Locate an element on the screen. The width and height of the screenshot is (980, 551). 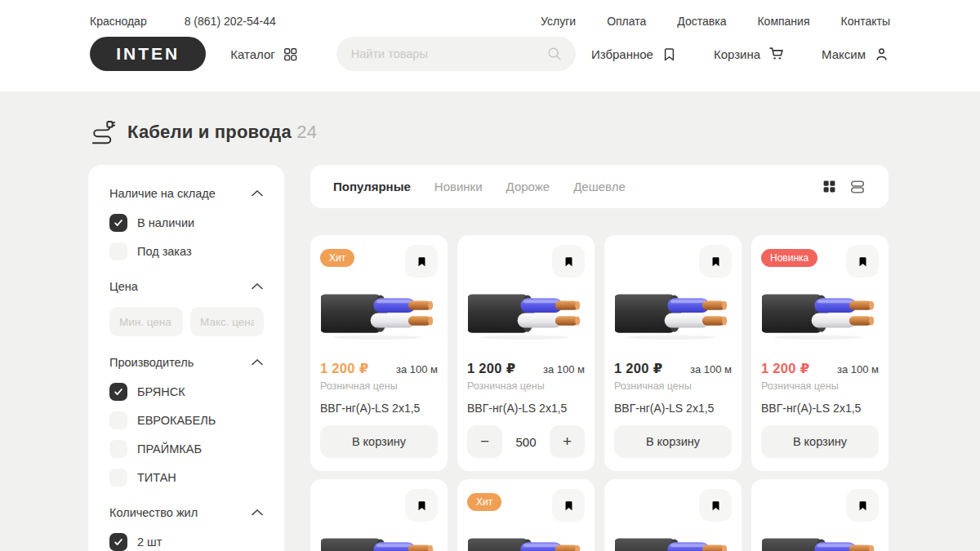
grid-view-icon is located at coordinates (830, 186).